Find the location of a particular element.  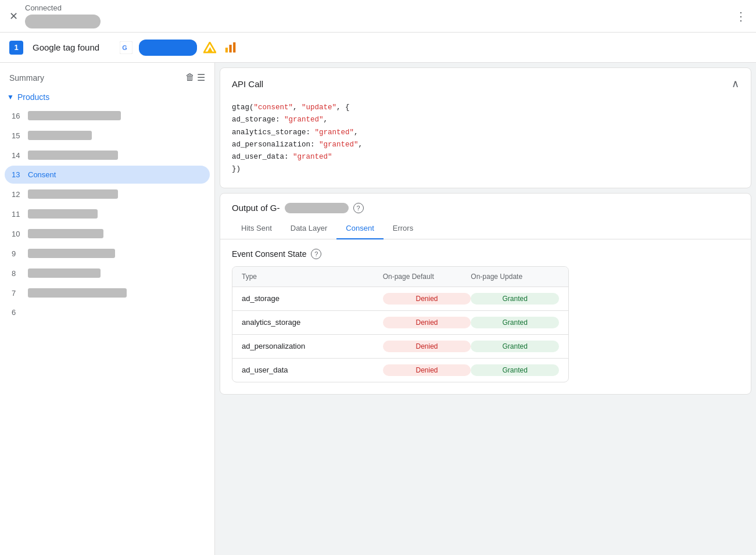

summary-label: Summary is located at coordinates (27, 78).